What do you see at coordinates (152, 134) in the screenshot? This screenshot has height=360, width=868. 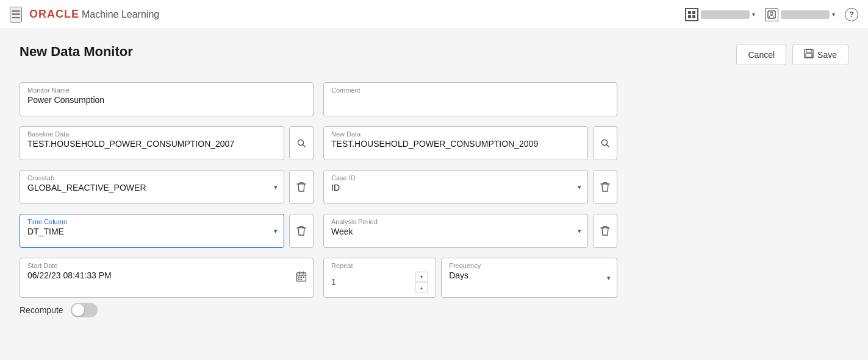 I see `baseline-data-label: Baseline Data` at bounding box center [152, 134].